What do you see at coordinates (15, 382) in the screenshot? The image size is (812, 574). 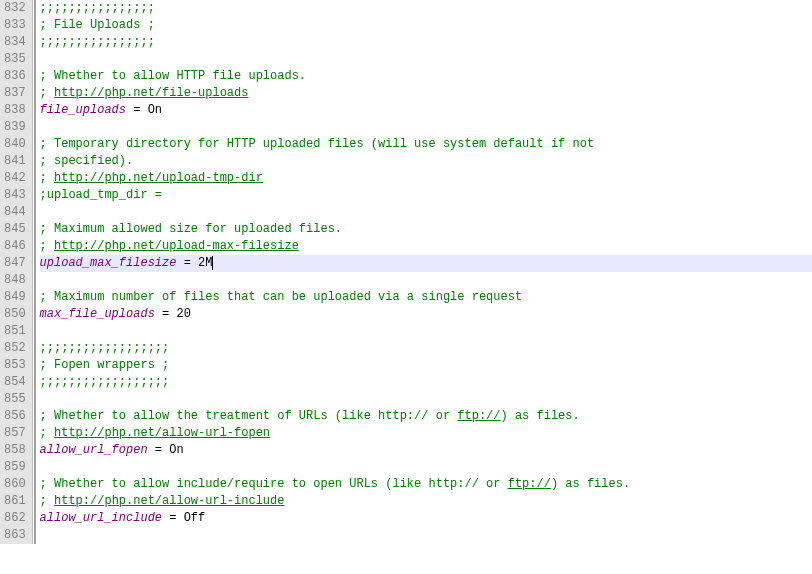 I see `line-number: 854` at bounding box center [15, 382].